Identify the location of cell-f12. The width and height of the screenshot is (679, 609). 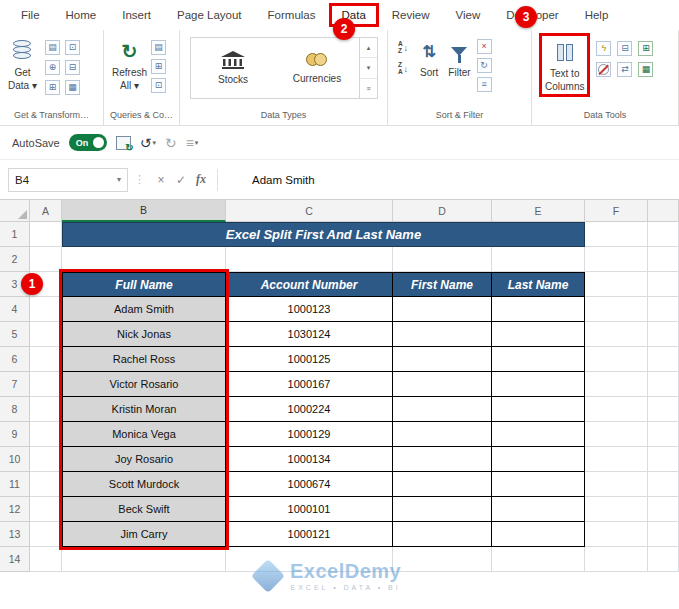
(616, 510).